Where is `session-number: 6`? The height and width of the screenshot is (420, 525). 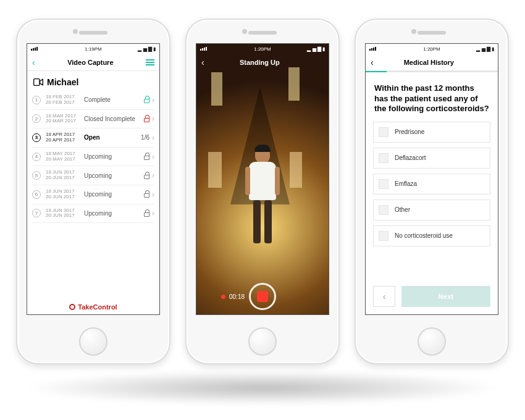
session-number: 6 is located at coordinates (36, 195).